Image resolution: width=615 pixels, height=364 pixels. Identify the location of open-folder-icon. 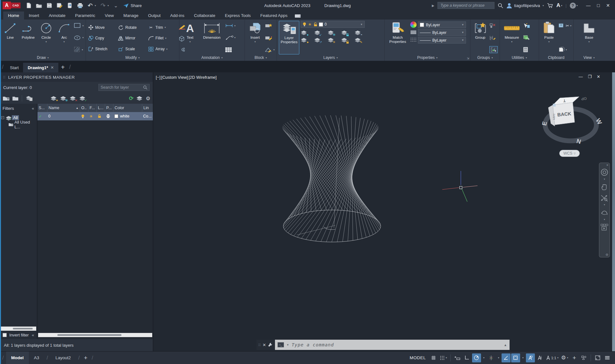
(39, 5).